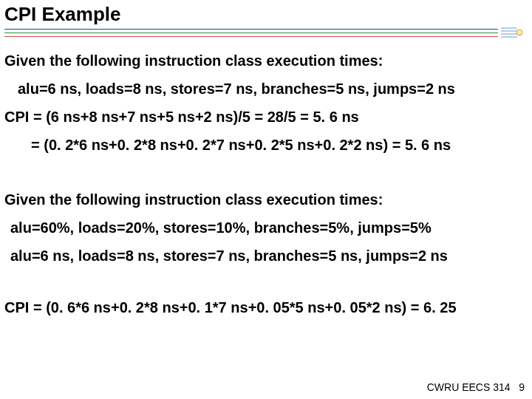 This screenshot has width=532, height=399. I want to click on exec-times-2: alu=6 ns, loads=8 ns, stores=7 ns, branc…, so click(266, 256).